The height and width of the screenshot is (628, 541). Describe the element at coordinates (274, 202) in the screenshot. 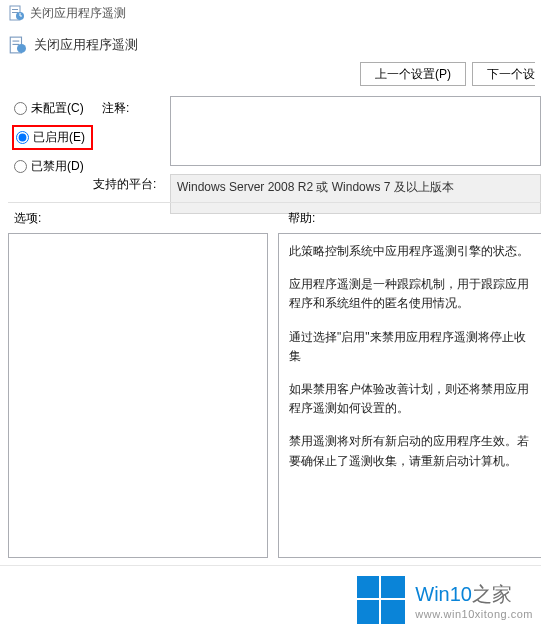

I see `divider` at that location.